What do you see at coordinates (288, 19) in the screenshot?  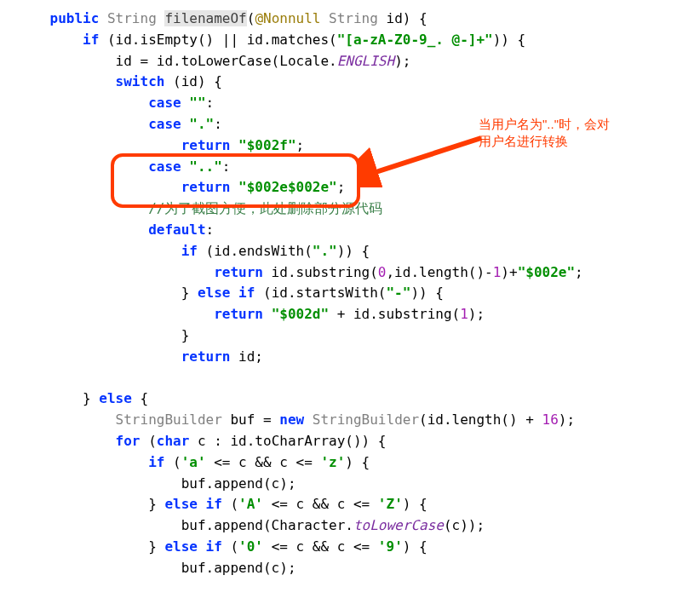 I see `annotation-nonnull: @Nonnull` at bounding box center [288, 19].